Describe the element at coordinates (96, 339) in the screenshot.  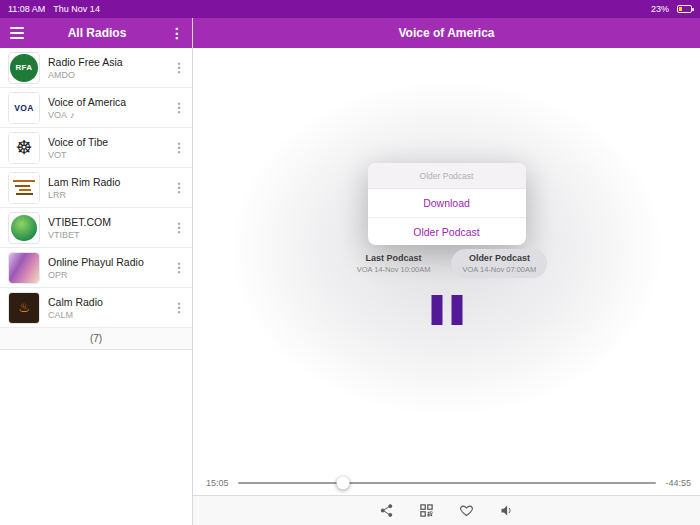
I see `station-count: (7)` at that location.